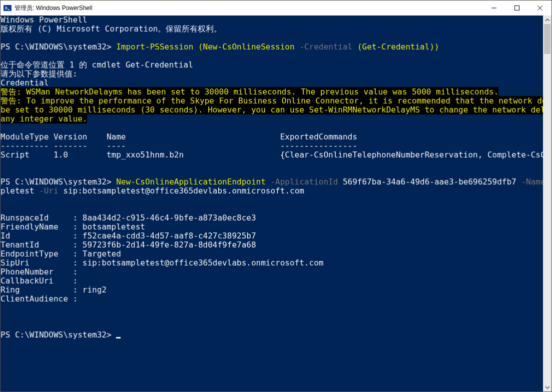  Describe the element at coordinates (434, 47) in the screenshot. I see `paren: ))` at that location.